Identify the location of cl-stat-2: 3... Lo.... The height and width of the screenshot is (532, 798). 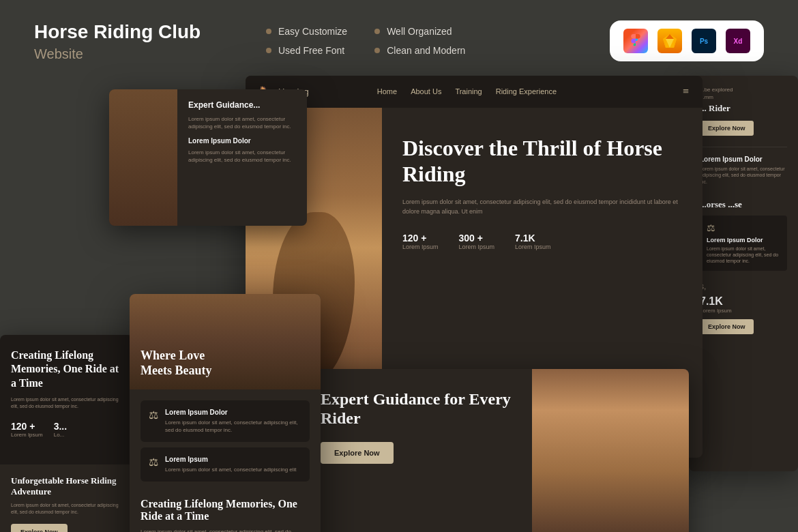
(60, 430).